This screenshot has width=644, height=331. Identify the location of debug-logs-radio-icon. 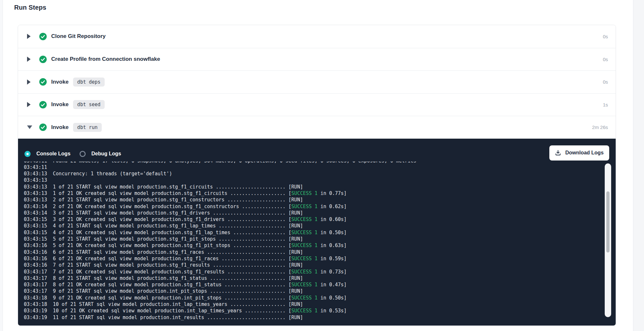
(82, 154).